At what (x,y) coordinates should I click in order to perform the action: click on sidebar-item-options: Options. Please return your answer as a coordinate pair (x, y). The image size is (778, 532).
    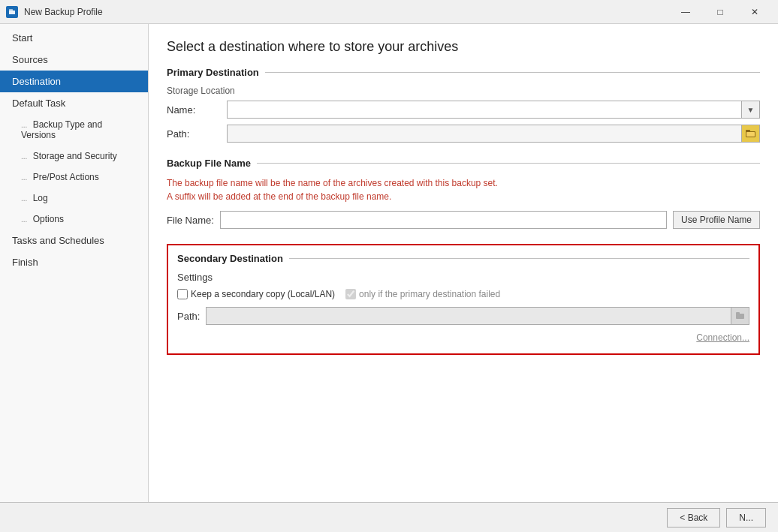
    Looking at the image, I should click on (74, 219).